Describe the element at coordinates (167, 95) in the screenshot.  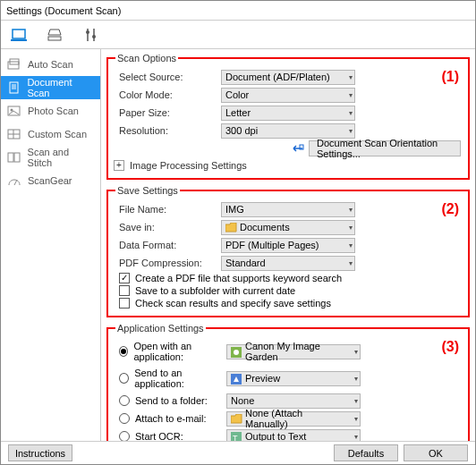
I see `color-mode-label: Color Mode:` at that location.